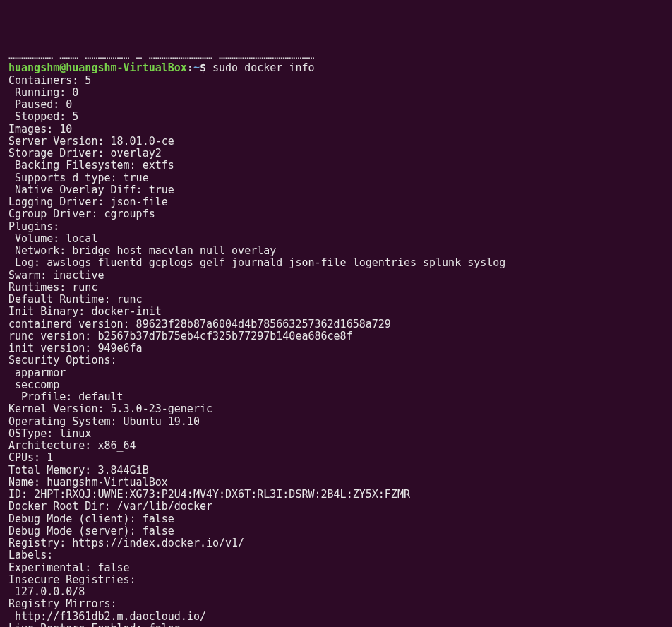 Image resolution: width=672 pixels, height=627 pixels. Describe the element at coordinates (203, 68) in the screenshot. I see `prompt-dollar: $` at that location.